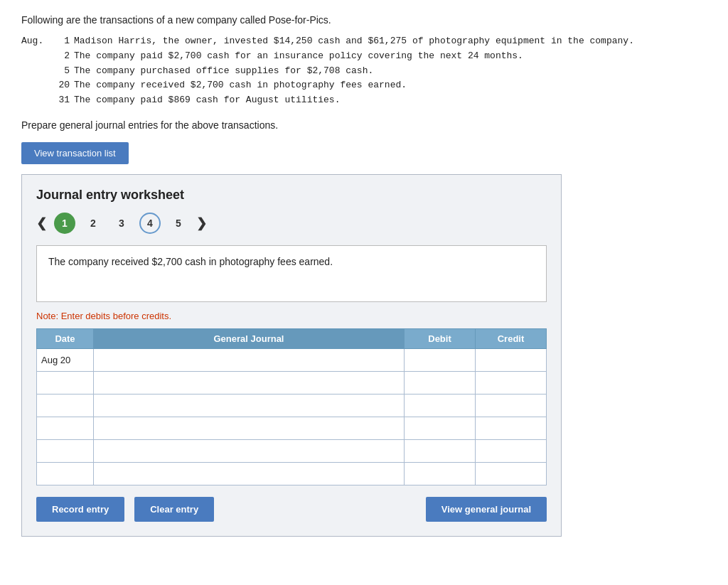  Describe the element at coordinates (60, 85) in the screenshot. I see `trans-day-4: 20` at that location.